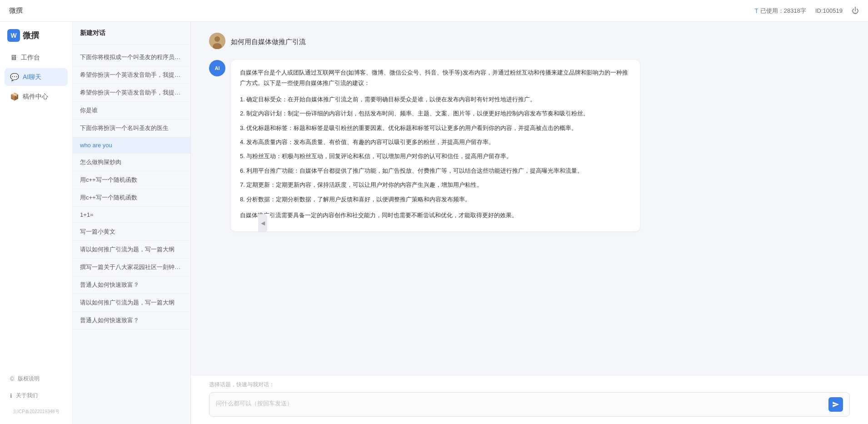  Describe the element at coordinates (435, 114) in the screenshot. I see `ai-point: 2. 制定内容计划：制定一份详细的内容计划，包括发布时间、频率、主题、文案、图片…` at that location.